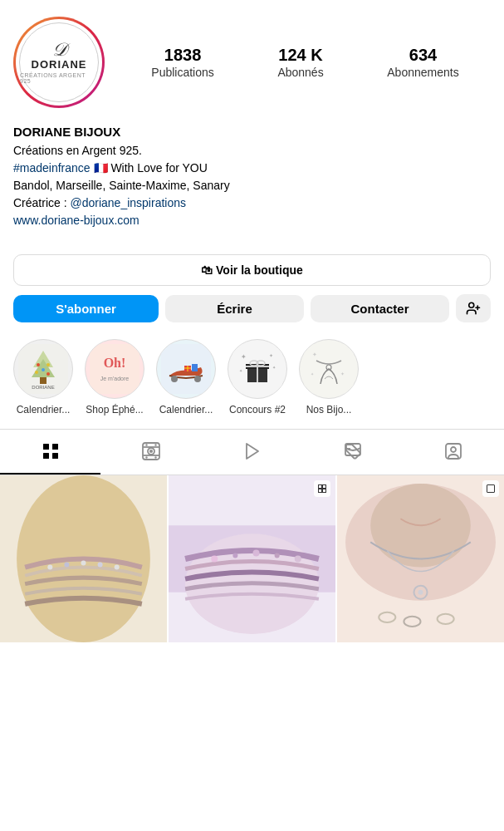 The height and width of the screenshot is (831, 504). I want to click on abonnes-label: Abonnés, so click(301, 72).